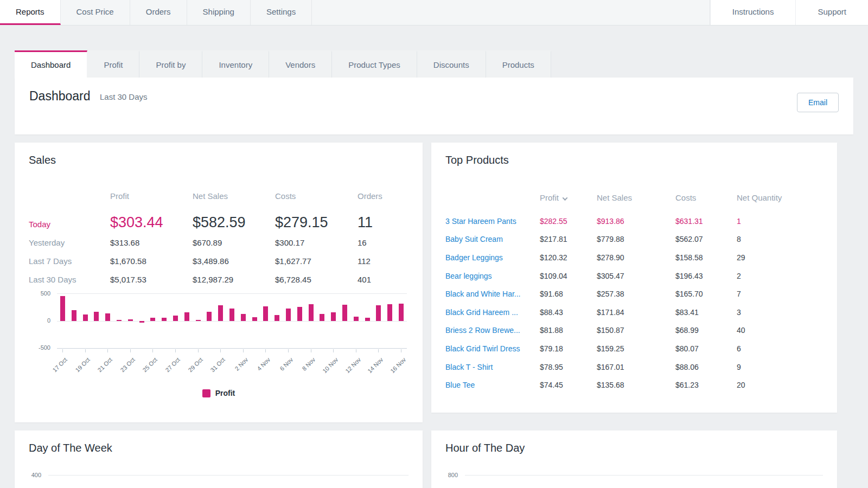 Image resolution: width=868 pixels, height=488 pixels. Describe the element at coordinates (113, 64) in the screenshot. I see `tab-profit: Profit` at that location.